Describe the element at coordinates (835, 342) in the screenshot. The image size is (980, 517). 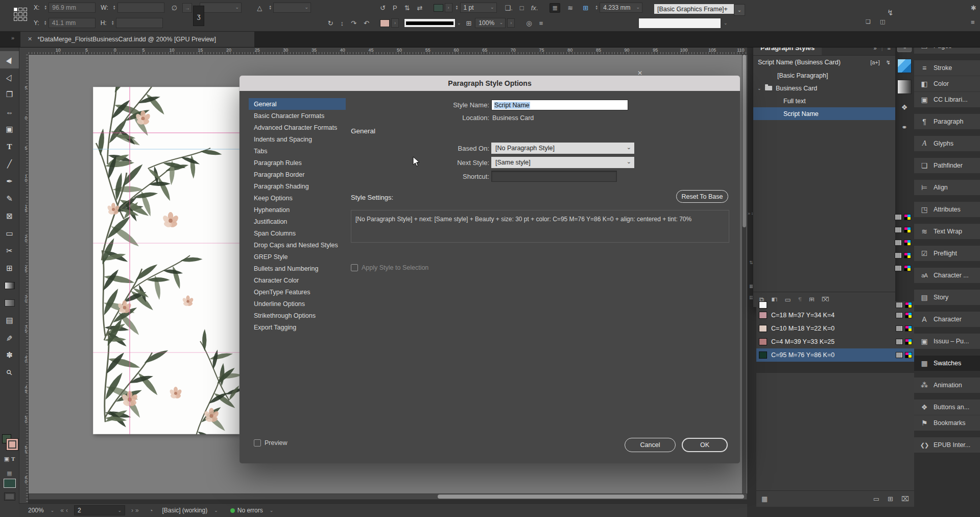
I see `swatch-row: C=4 M=39 Y=33 K=25` at that location.